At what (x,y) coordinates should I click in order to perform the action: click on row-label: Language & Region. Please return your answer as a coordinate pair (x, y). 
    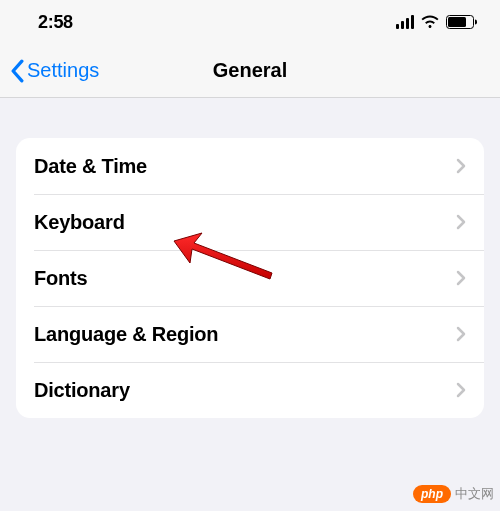
    Looking at the image, I should click on (126, 334).